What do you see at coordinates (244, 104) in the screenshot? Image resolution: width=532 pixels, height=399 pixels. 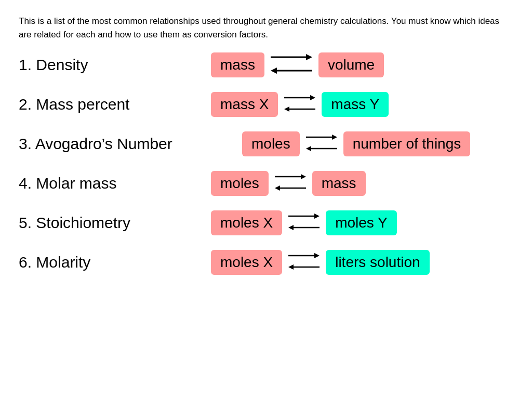 I see `left-pill-2: mass X` at bounding box center [244, 104].